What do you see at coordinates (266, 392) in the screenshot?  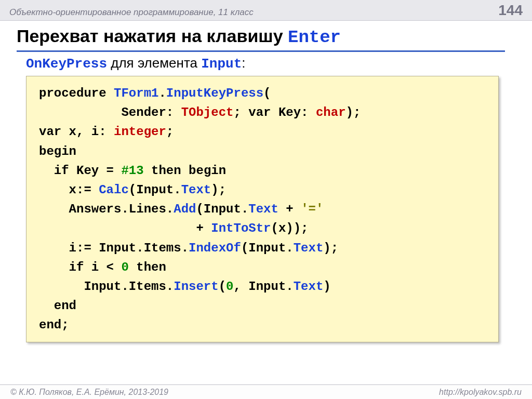 I see `slide-footer: © К.Ю. Поляков, Е.А. Ерёмин, 2013-2019 h…` at bounding box center [266, 392].